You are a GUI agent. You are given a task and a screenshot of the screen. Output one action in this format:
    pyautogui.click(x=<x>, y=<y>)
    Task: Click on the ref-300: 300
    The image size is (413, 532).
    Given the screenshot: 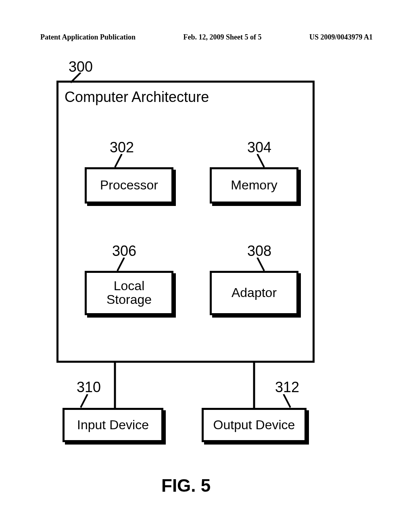 What is the action you would take?
    pyautogui.click(x=81, y=67)
    